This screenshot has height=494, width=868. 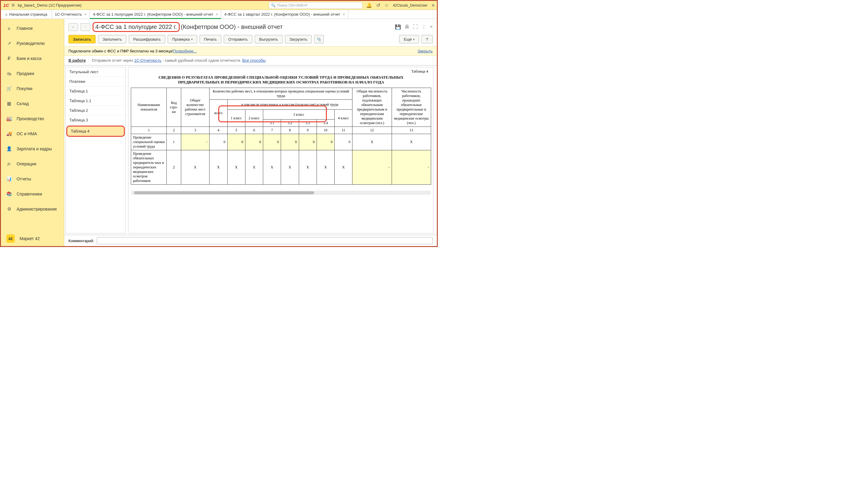 I want to click on nav-forward-button: →, so click(x=85, y=27).